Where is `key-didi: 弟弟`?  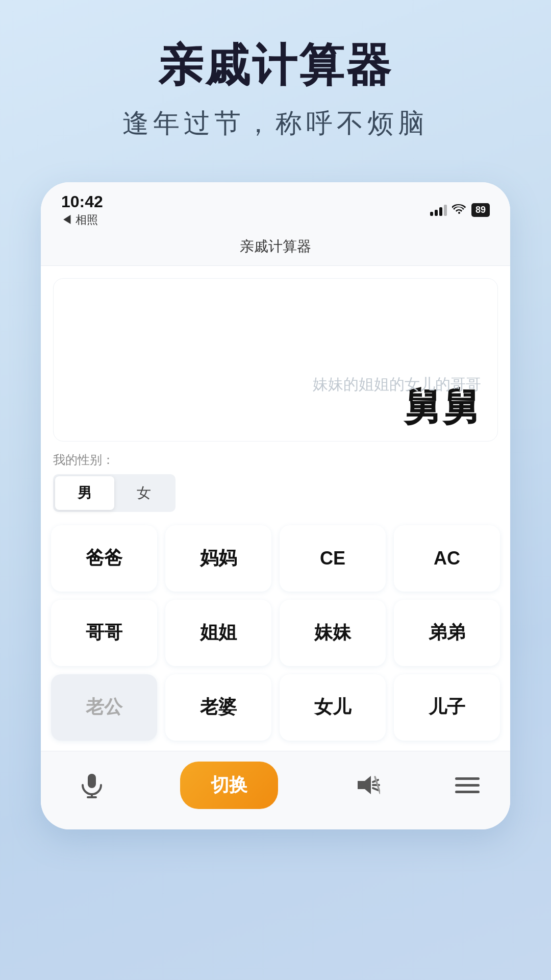
key-didi: 弟弟 is located at coordinates (447, 633).